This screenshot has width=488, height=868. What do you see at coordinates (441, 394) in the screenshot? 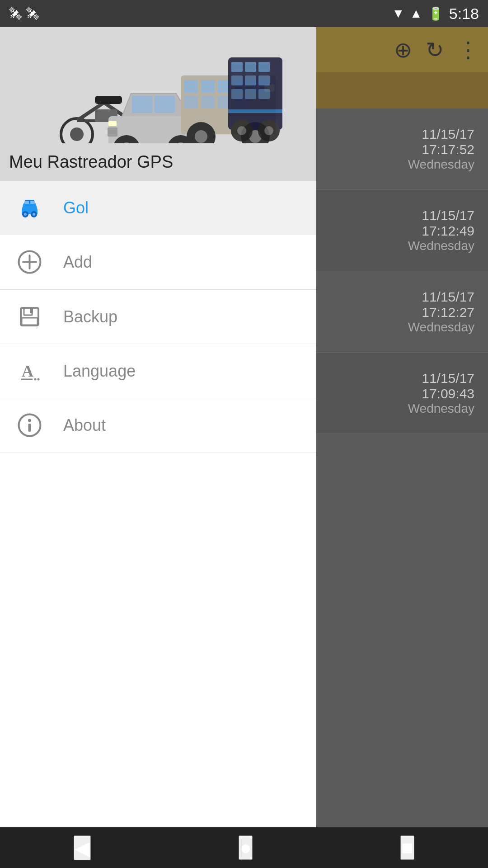
I see `command-time-4: 17:09:43` at bounding box center [441, 394].